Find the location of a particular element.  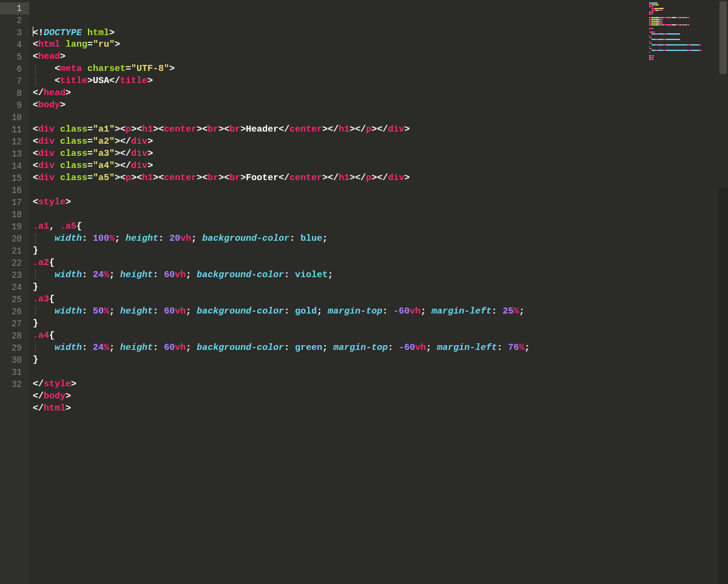

code-line: <div class="a2"></div> is located at coordinates (380, 142).